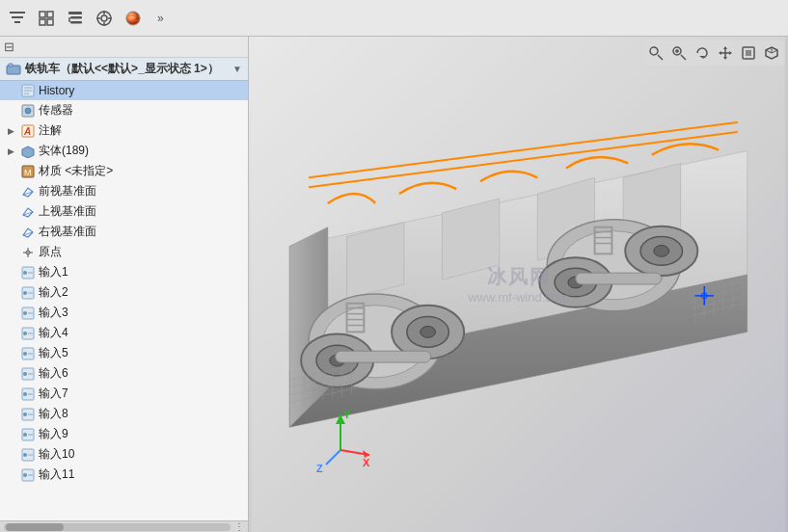 The width and height of the screenshot is (788, 532). I want to click on expand-arrow-solid: ▶, so click(13, 151).